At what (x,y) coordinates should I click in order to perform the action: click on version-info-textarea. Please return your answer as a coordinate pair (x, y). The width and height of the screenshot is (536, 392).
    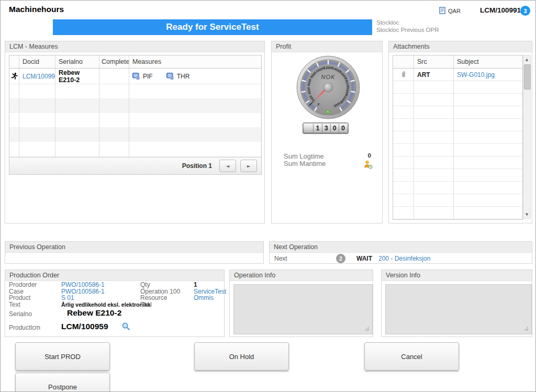
    Looking at the image, I should click on (459, 309).